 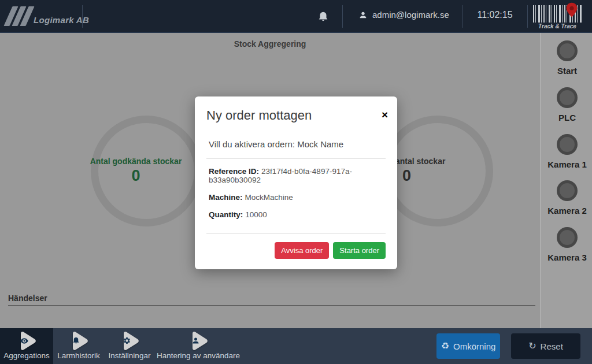 What do you see at coordinates (532, 346) in the screenshot?
I see `reset-arrow-icon: ↻` at bounding box center [532, 346].